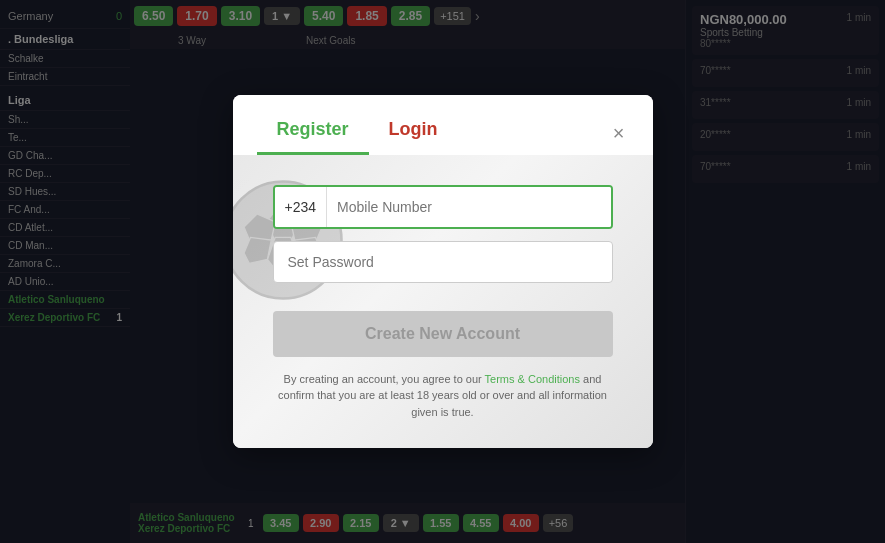 The height and width of the screenshot is (543, 885). I want to click on set-password-input, so click(443, 262).